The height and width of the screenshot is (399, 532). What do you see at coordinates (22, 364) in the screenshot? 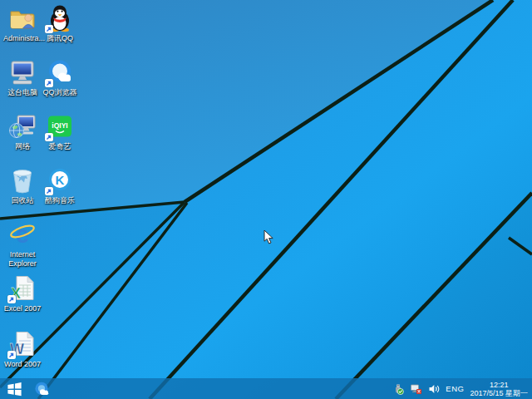
I see `icon-label: Word 2007` at bounding box center [22, 364].